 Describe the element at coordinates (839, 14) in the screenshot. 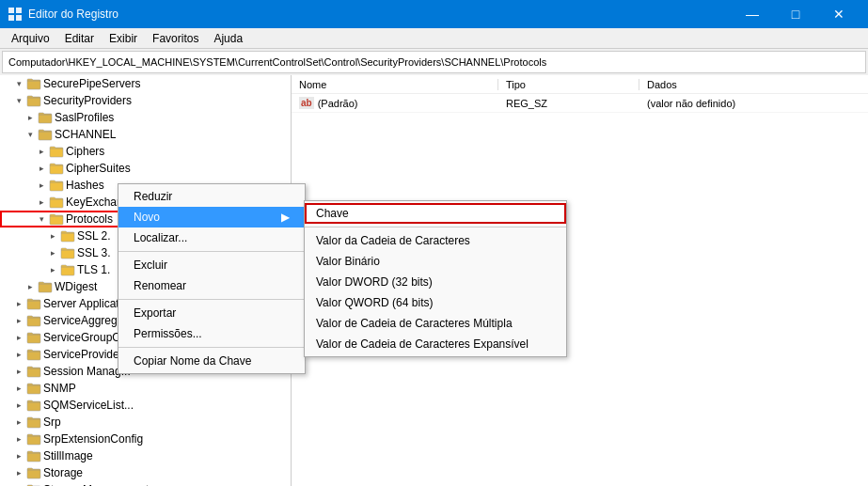

I see `close-button: ✕` at that location.